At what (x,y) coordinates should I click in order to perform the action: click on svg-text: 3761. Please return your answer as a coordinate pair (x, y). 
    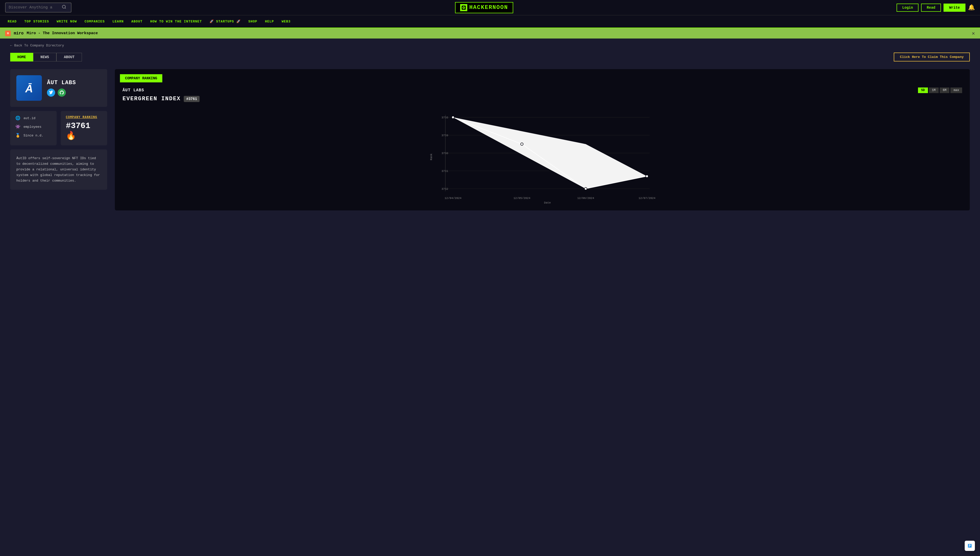
    Looking at the image, I should click on (445, 171).